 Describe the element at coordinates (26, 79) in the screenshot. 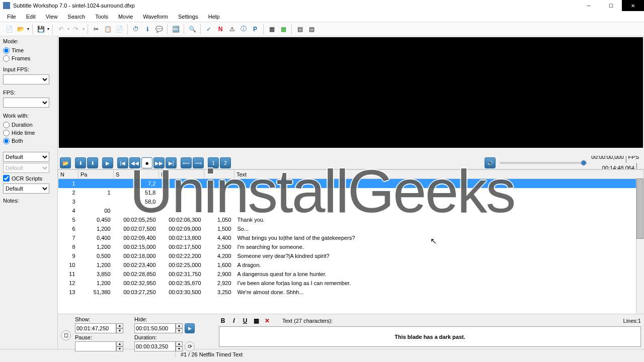

I see `input-fps-select` at that location.